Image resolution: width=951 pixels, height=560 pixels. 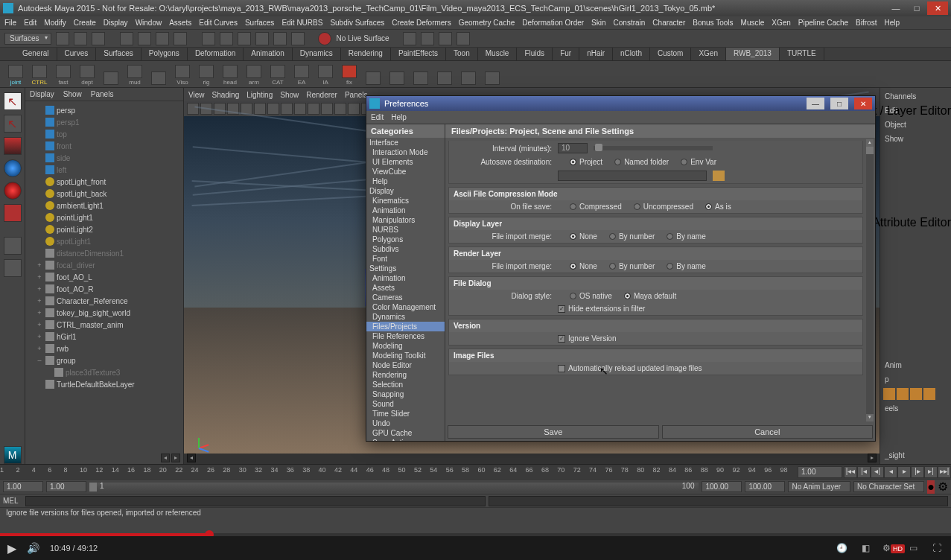 What do you see at coordinates (931, 472) in the screenshot?
I see `step-fwd-icon: ▸|` at bounding box center [931, 472].